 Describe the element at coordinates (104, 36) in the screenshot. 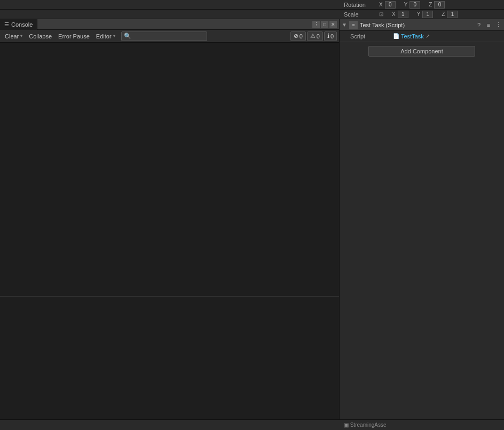

I see `editor-label: Editor` at that location.